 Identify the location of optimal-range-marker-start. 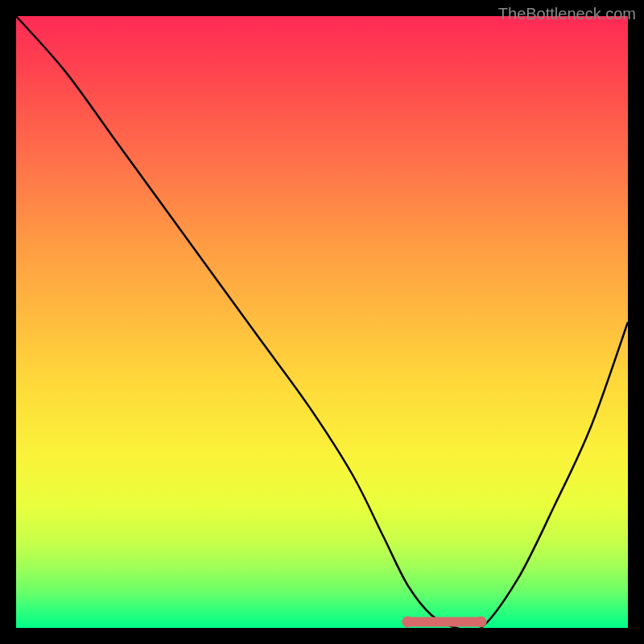
(407, 621).